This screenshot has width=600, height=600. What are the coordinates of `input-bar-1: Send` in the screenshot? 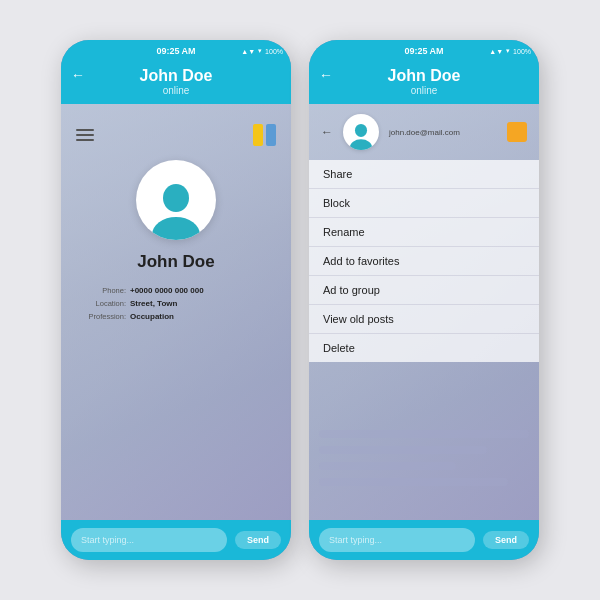 It's located at (176, 540).